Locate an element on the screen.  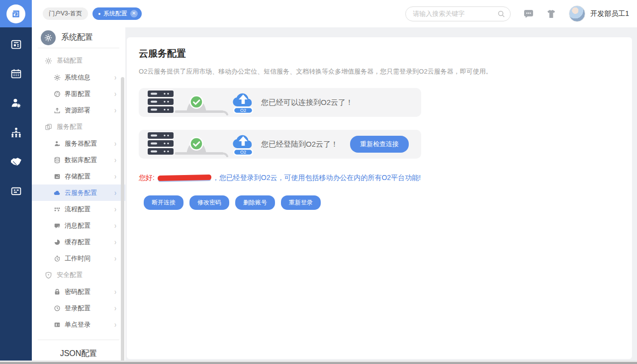
sidebar-item-storage-config: 存储配置› is located at coordinates (79, 176).